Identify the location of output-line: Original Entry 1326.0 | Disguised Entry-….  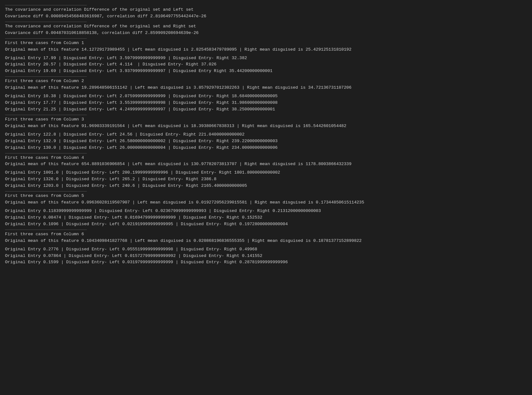
(266, 179).